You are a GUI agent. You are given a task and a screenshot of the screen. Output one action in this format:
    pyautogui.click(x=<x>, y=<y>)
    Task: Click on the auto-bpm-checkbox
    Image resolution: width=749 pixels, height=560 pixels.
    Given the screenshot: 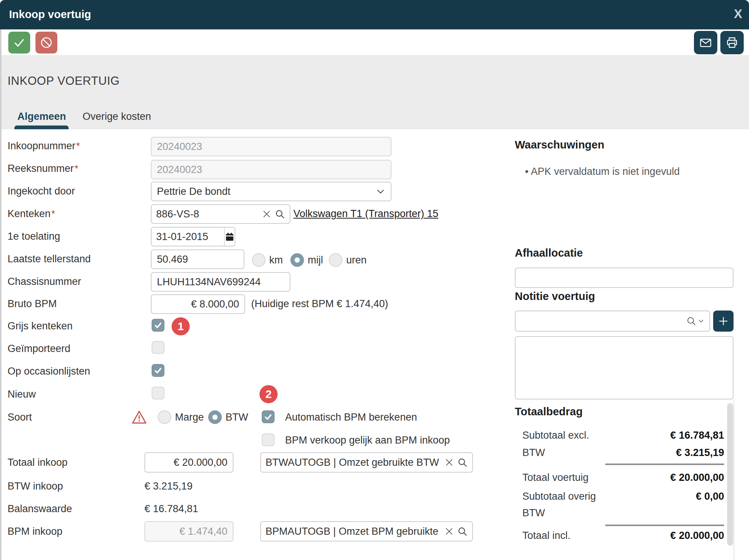 What is the action you would take?
    pyautogui.click(x=268, y=417)
    